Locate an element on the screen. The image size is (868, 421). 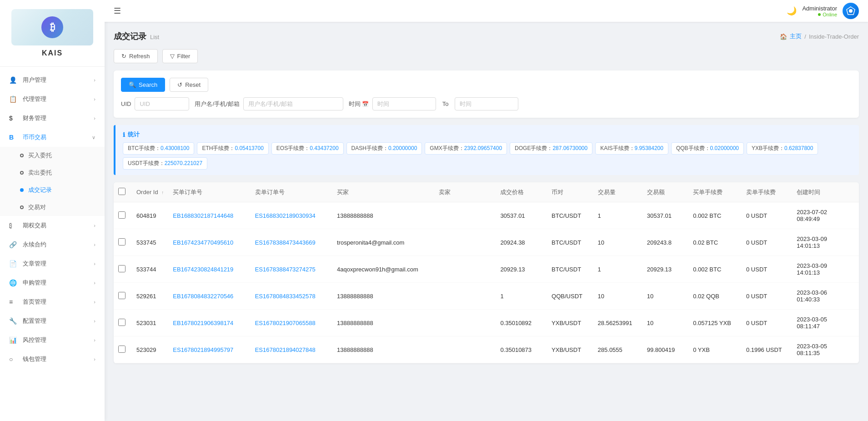
dot-trade-records is located at coordinates (22, 190).